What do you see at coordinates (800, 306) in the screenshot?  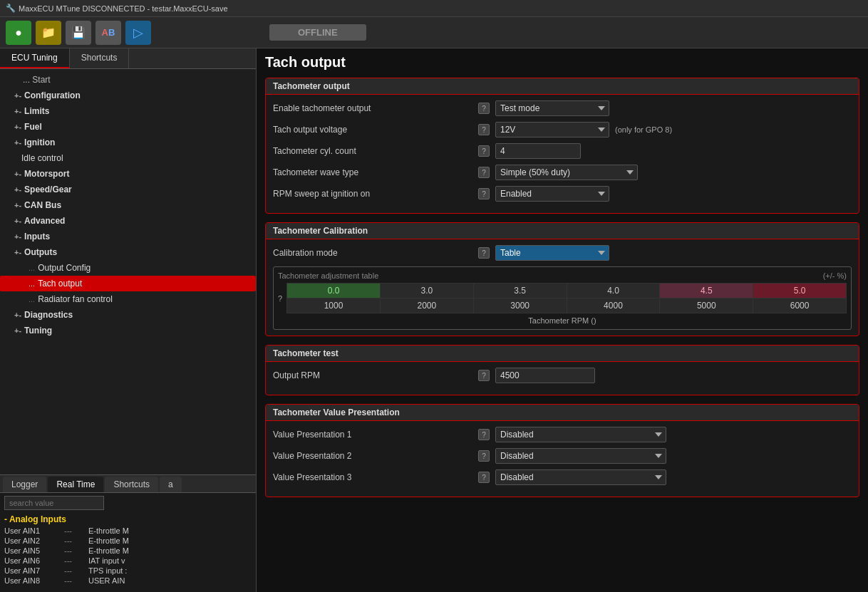 I see `table-cell-rpm: 6000` at bounding box center [800, 306].